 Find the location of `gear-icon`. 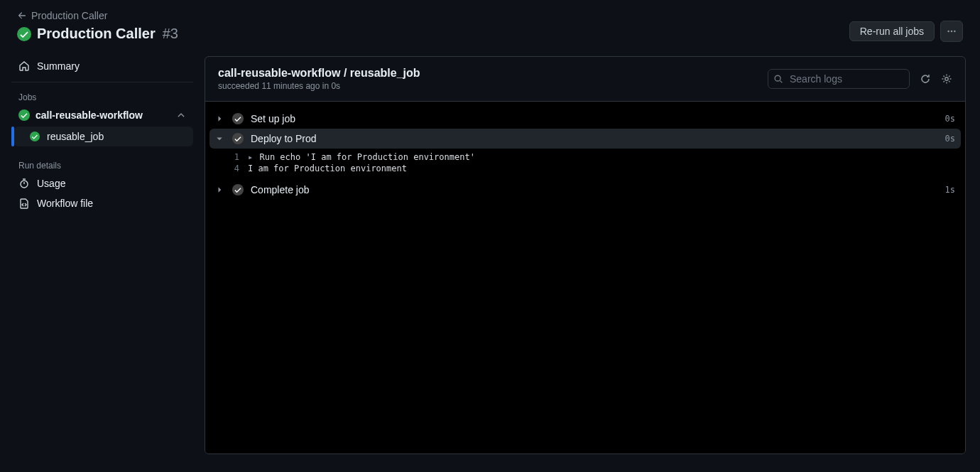

gear-icon is located at coordinates (947, 79).